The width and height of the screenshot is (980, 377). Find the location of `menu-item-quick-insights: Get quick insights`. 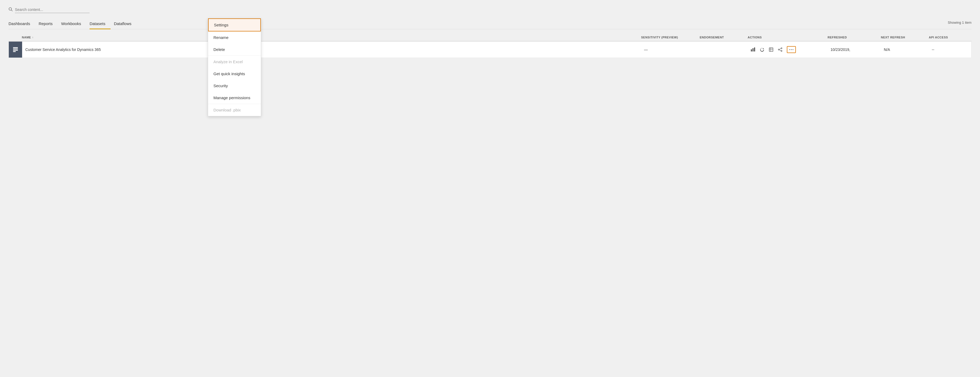

menu-item-quick-insights: Get quick insights is located at coordinates (234, 74).